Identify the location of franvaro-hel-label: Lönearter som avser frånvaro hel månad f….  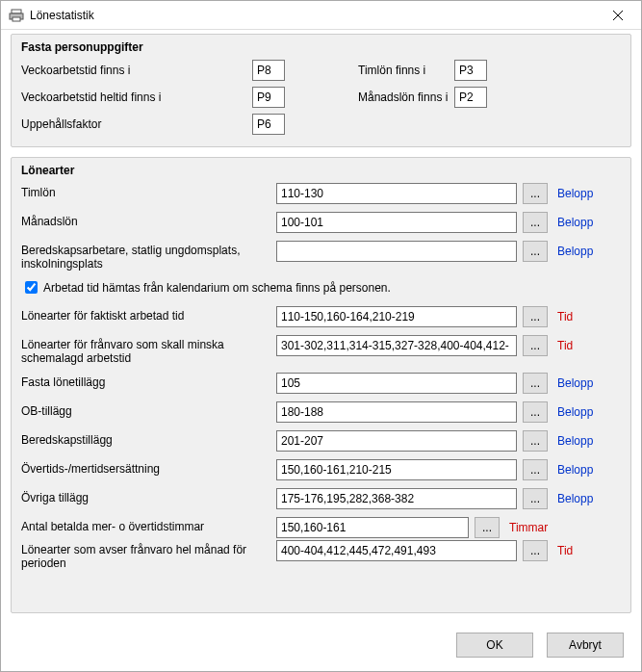
(148, 555).